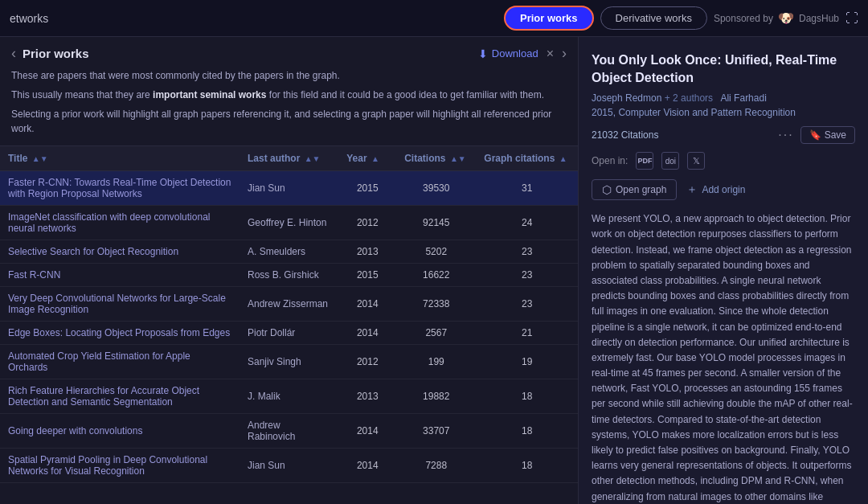 The height and width of the screenshot is (504, 868). What do you see at coordinates (654, 18) in the screenshot?
I see `derivative-works-tab: Derivative works` at bounding box center [654, 18].